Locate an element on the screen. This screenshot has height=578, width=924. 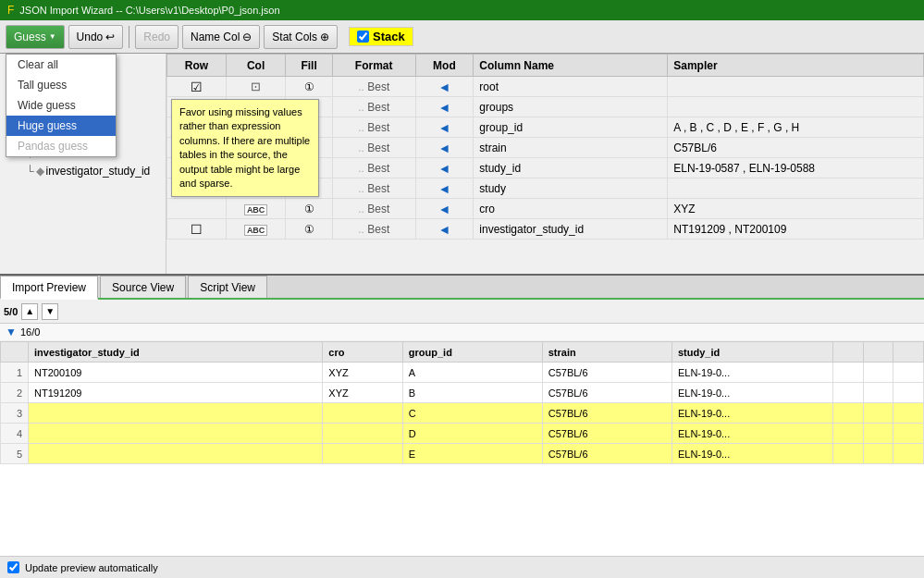
preview-cell-cro: XYZ is located at coordinates (363, 393).